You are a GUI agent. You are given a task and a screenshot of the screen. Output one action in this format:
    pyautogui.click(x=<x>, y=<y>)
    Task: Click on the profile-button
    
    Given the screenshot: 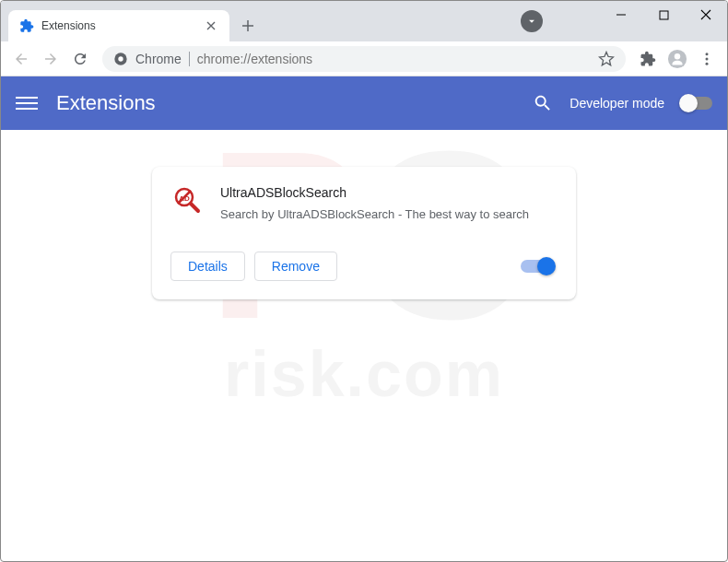 What is the action you would take?
    pyautogui.click(x=677, y=59)
    